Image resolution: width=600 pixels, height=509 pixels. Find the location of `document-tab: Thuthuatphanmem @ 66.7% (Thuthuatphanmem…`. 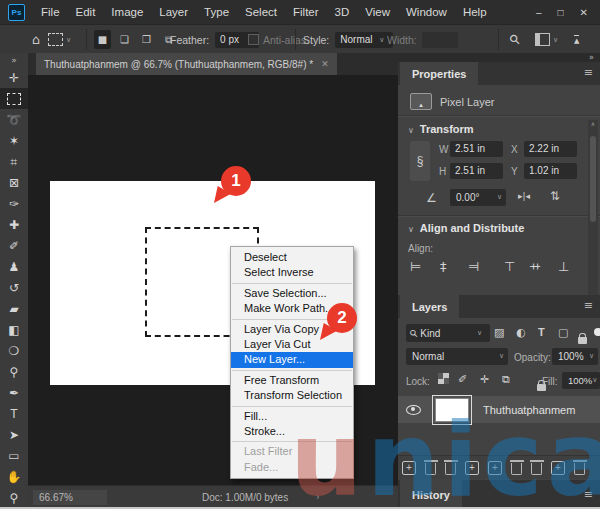

document-tab: Thuthuatphanmem @ 66.7% (Thuthuatphanmem… is located at coordinates (186, 64).